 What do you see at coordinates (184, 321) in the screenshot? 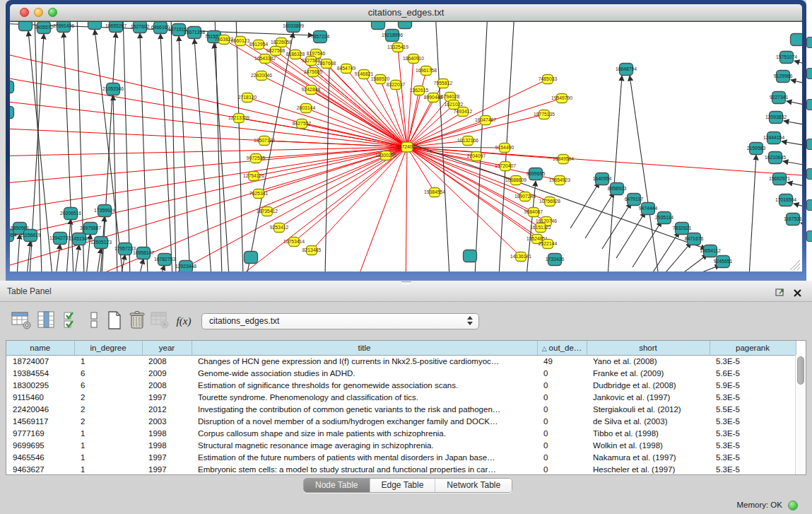
I see `function-builder-button: f(x)` at bounding box center [184, 321].